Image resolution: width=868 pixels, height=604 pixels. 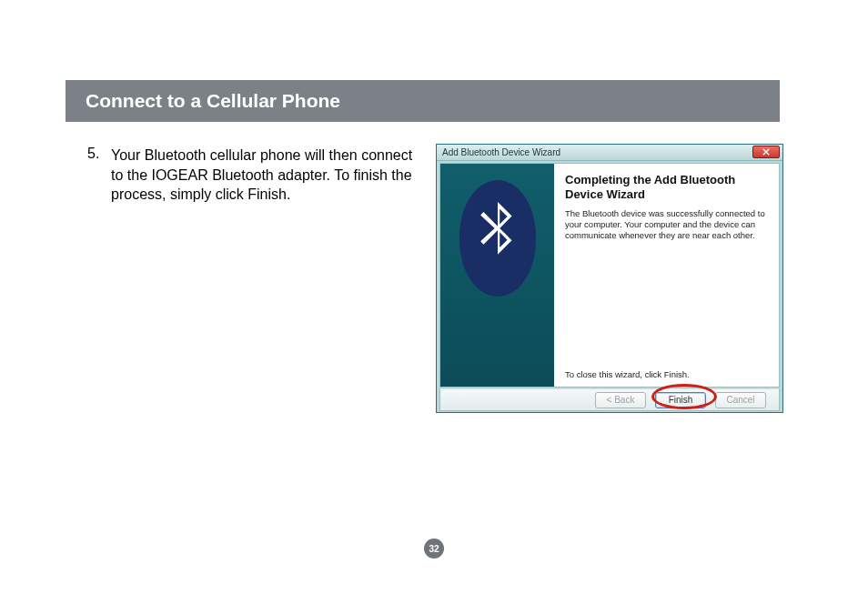 What do you see at coordinates (666, 275) in the screenshot?
I see `dialog-content: Completing the Add Bluetooth Device Wiza…` at bounding box center [666, 275].